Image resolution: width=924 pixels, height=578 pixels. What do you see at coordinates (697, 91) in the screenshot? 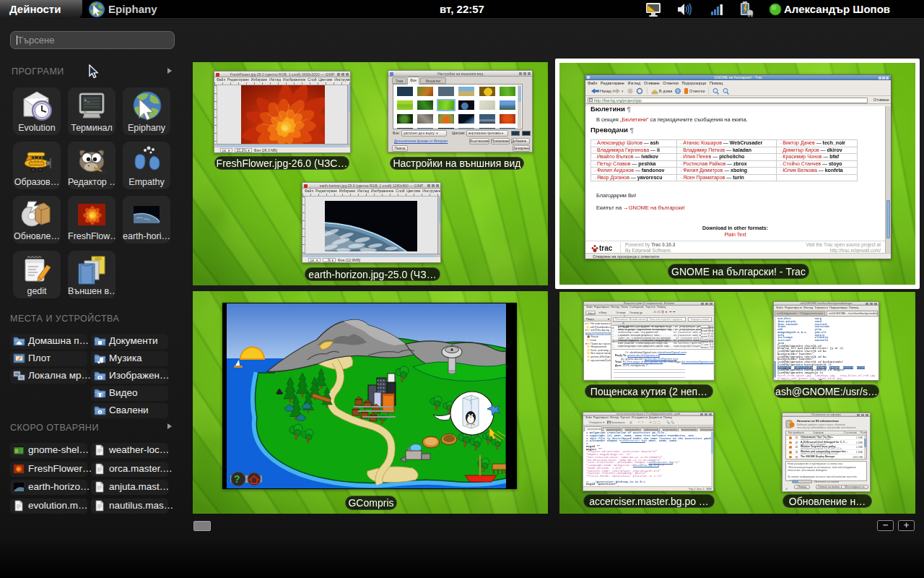
I see `svg-text: Отметки` at bounding box center [697, 91].